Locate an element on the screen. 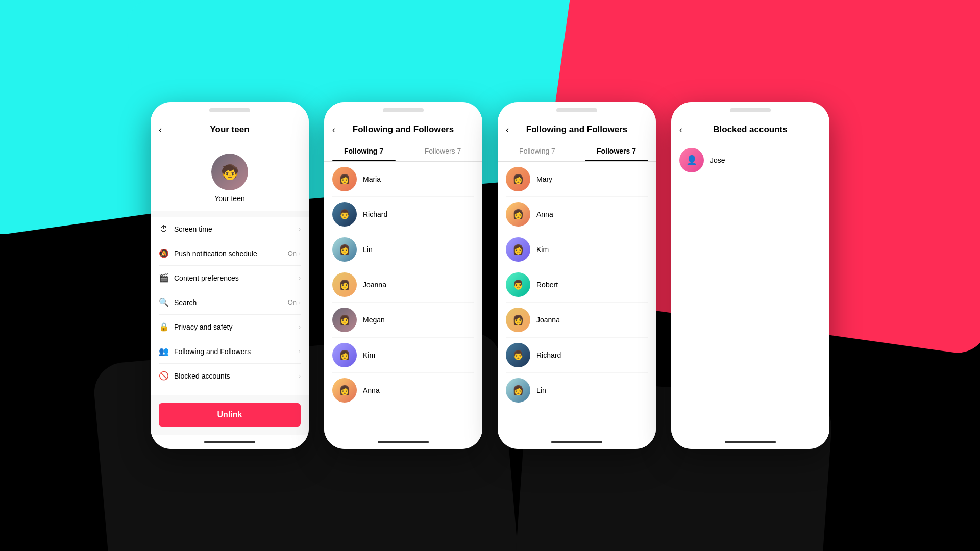 Image resolution: width=980 pixels, height=551 pixels. privacy-safety-label: Privacy and safety is located at coordinates (203, 327).